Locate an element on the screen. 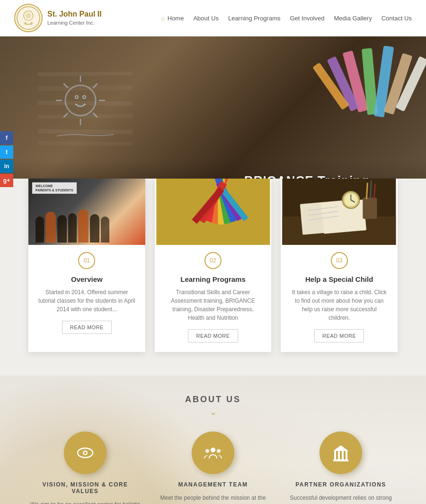 This screenshot has width=426, height=504. card-overview: WELCOMEPARENTS & STUDENTS 01 Overview St… is located at coordinates (87, 265).